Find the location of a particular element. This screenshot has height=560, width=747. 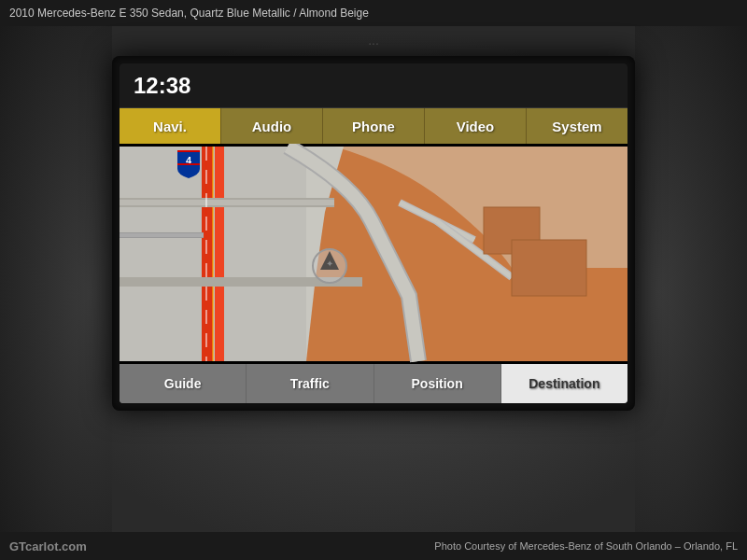

footer: GTcarlot.com Photo Courtesy of Mercedes-… is located at coordinates (374, 546).